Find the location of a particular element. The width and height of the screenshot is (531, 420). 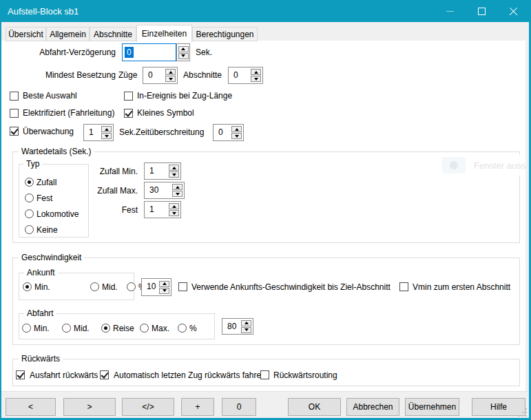

zero-button: 0 is located at coordinates (239, 407).